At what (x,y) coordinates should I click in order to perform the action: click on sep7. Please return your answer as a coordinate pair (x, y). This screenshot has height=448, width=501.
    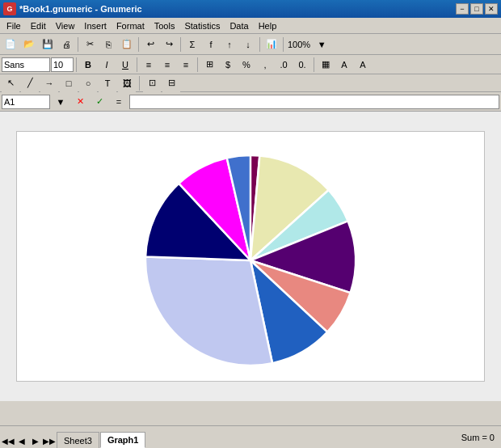
    Looking at the image, I should click on (137, 65).